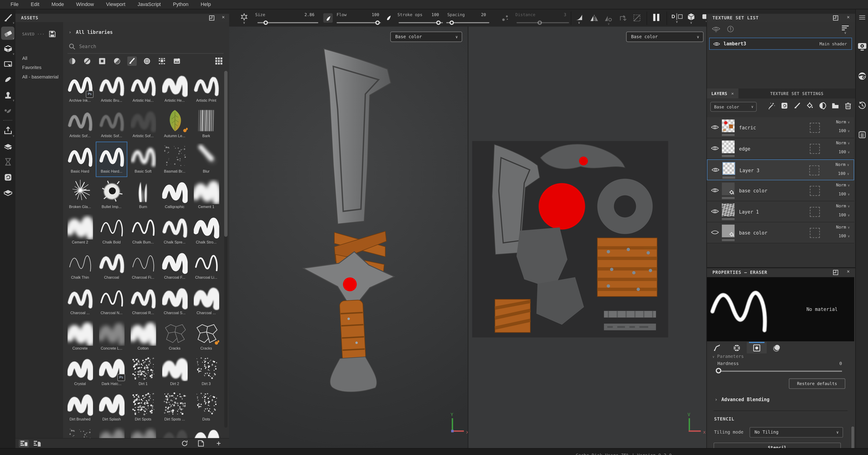  I want to click on sort-list-icon: ∨, so click(845, 30).